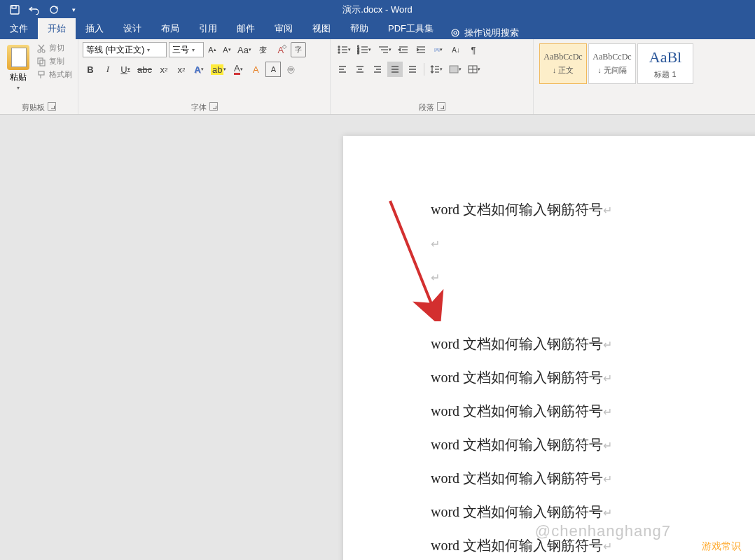  I want to click on strikethrough-button: abc, so click(144, 69).